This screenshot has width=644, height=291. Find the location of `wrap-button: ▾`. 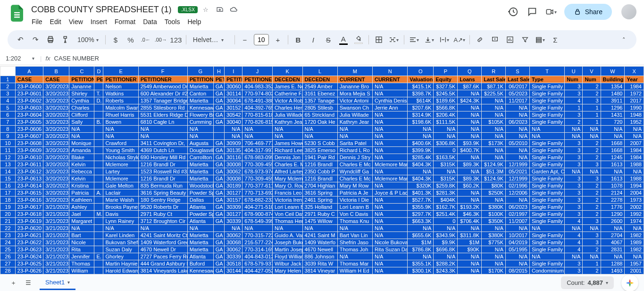

wrap-button: ▾ is located at coordinates (444, 40).